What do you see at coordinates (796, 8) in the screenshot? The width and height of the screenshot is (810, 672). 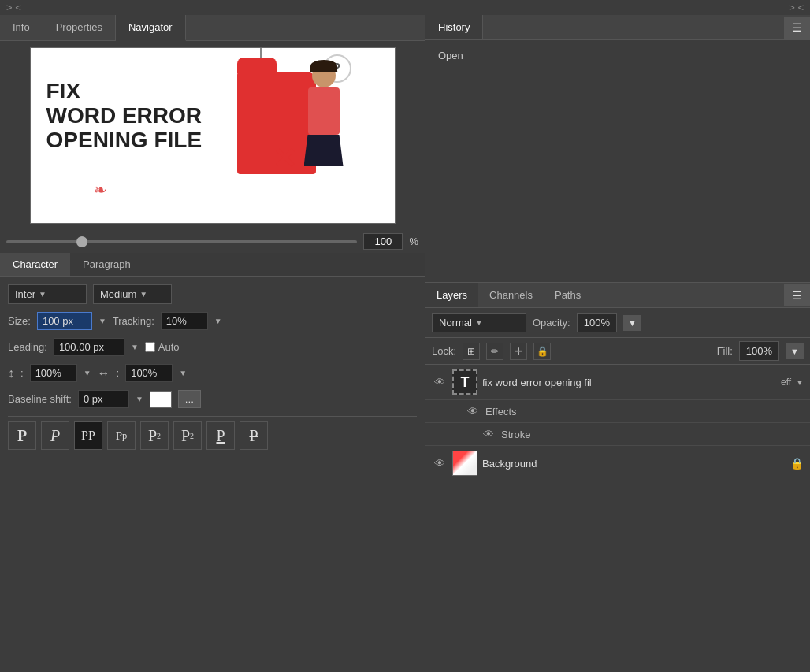 I see `right-collapse-arrows: > <` at bounding box center [796, 8].